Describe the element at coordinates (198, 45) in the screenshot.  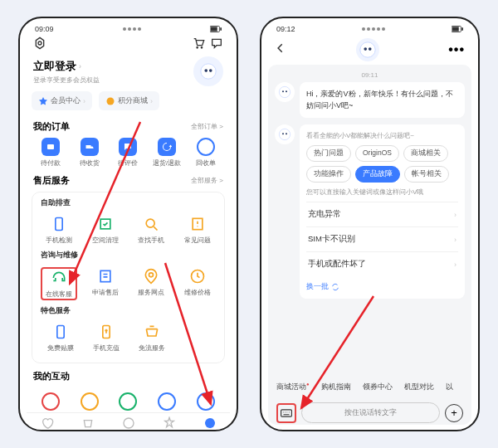
I see `cart-icon` at that location.